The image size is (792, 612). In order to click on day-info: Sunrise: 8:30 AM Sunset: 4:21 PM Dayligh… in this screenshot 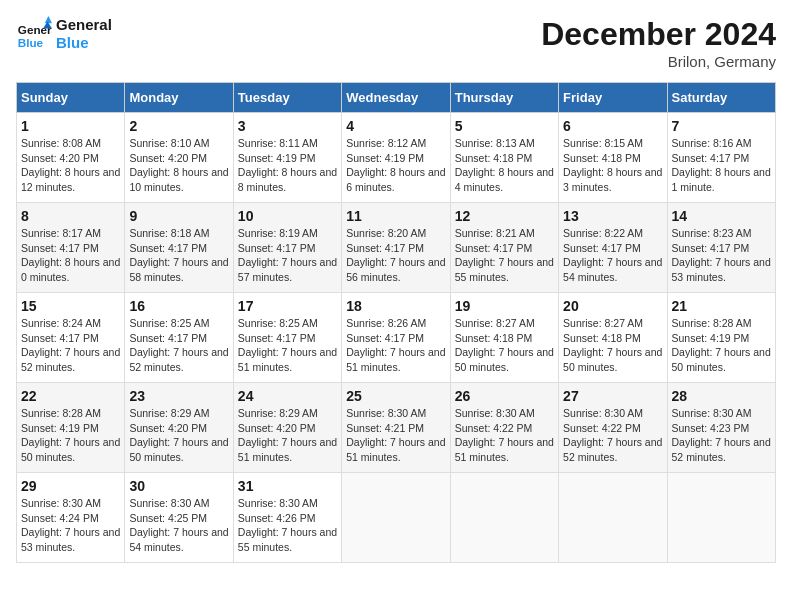, I will do `click(396, 436)`.